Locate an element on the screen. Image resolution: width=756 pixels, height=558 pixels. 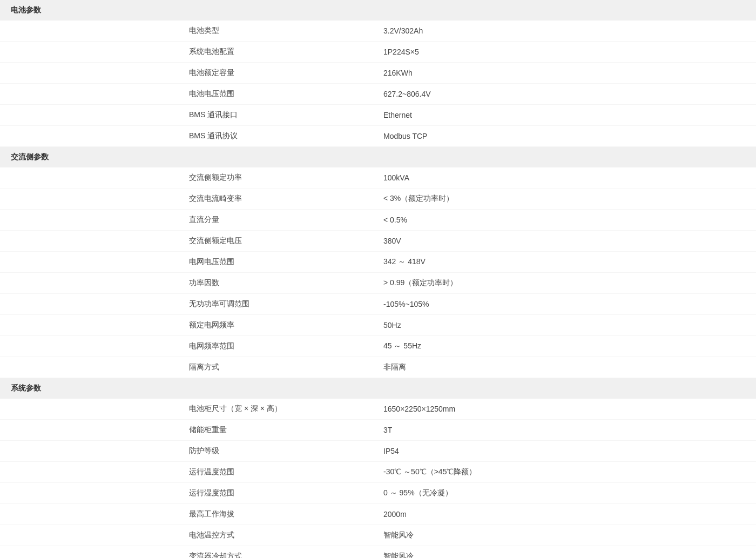
row-label: BMS 通讯协议 is located at coordinates (275, 136).